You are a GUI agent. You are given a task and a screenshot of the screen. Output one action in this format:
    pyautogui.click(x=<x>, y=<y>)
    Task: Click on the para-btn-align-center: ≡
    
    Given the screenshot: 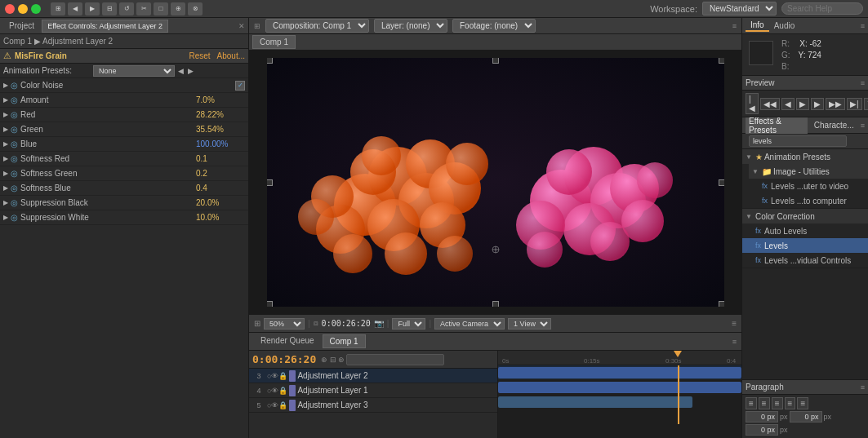 What is the action you would take?
    pyautogui.click(x=764, y=403)
    